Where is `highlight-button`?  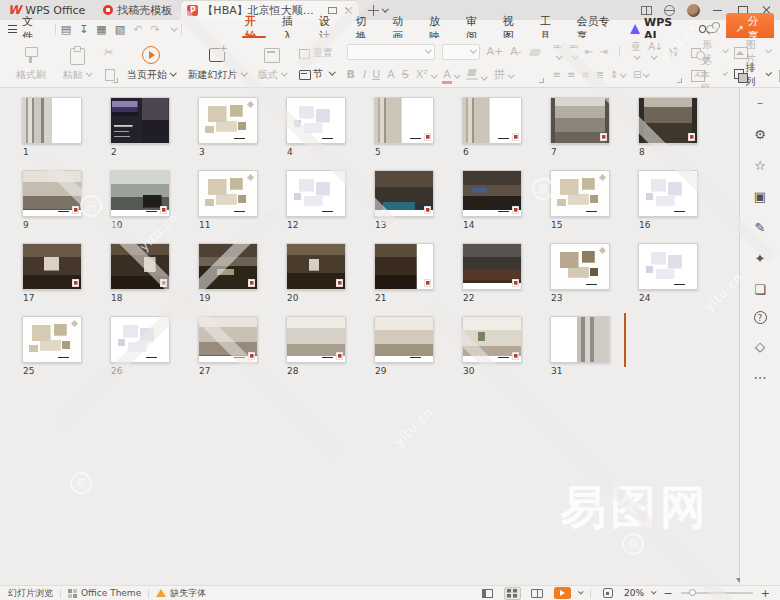
highlight-button is located at coordinates (476, 74).